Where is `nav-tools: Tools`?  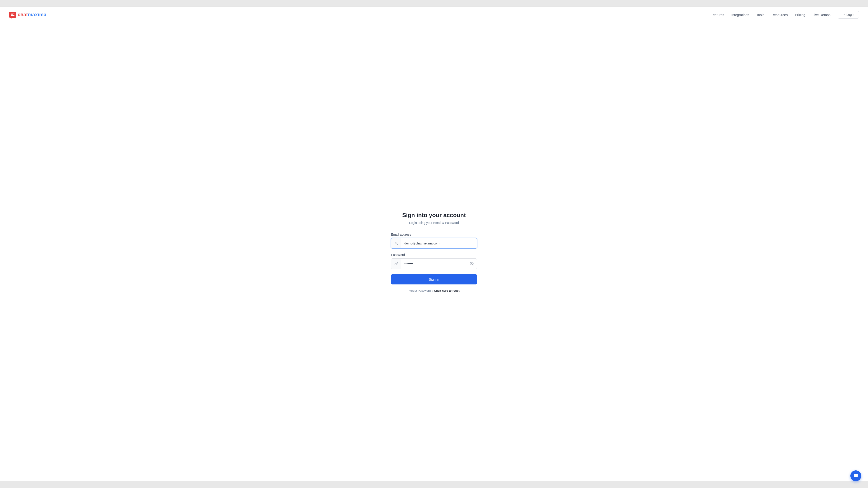
nav-tools: Tools is located at coordinates (760, 15).